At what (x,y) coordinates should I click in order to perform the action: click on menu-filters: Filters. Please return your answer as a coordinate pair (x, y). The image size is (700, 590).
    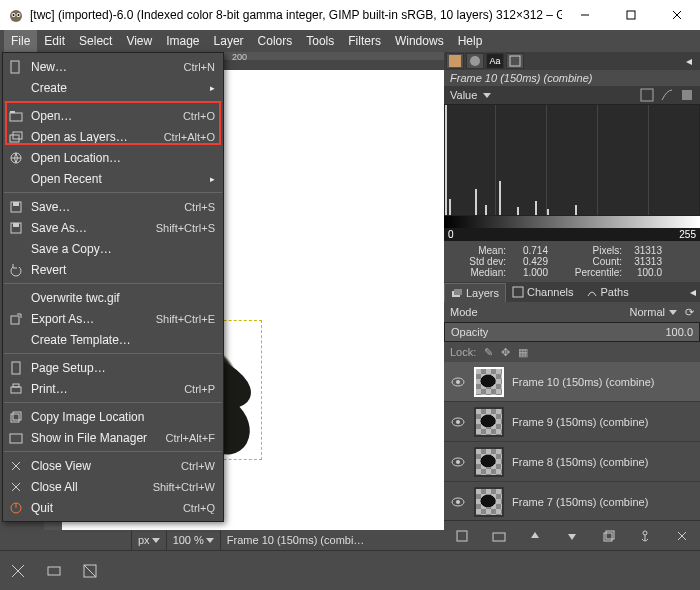
    Looking at the image, I should click on (364, 41).